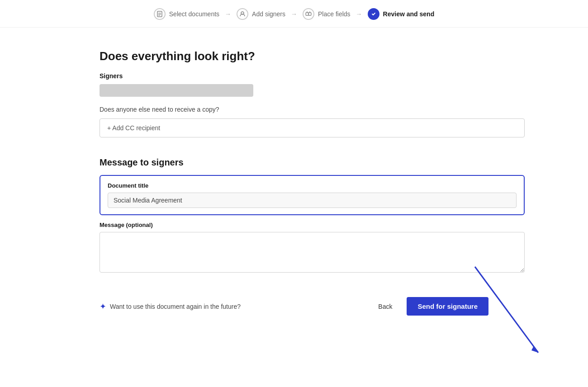 The height and width of the screenshot is (387, 588). Describe the element at coordinates (312, 200) in the screenshot. I see `doc-title-input` at that location.